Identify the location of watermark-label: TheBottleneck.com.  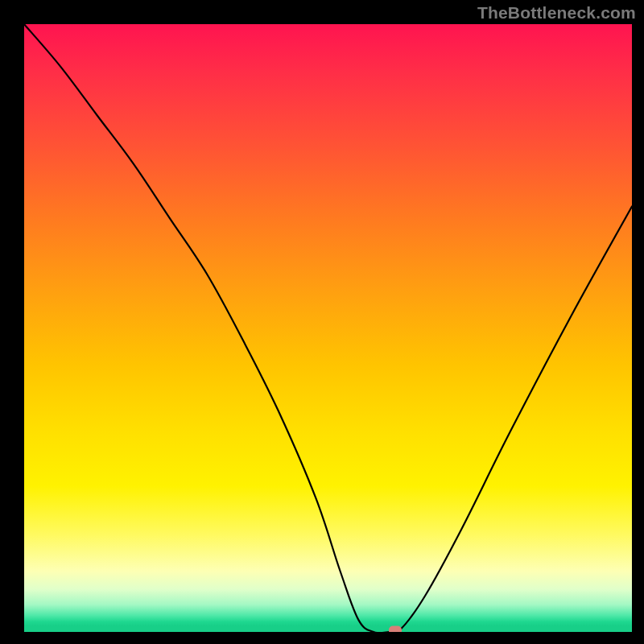
(557, 13).